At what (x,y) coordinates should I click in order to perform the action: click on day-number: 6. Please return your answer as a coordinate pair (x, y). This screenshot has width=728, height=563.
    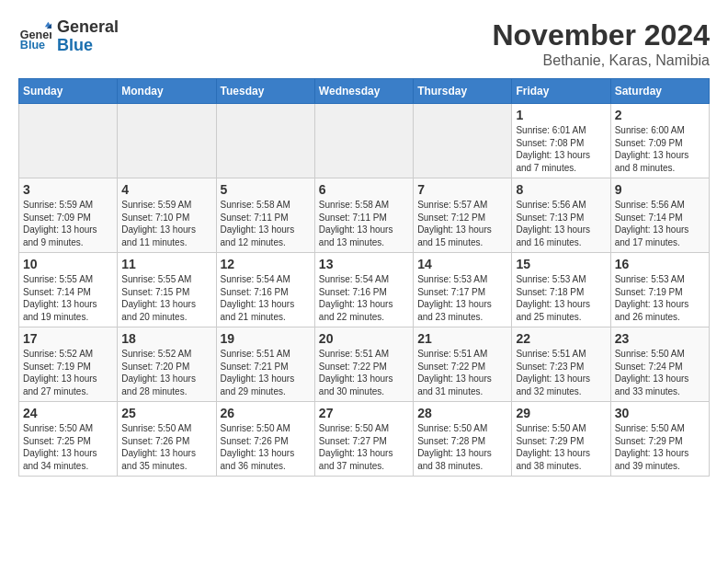
    Looking at the image, I should click on (364, 190).